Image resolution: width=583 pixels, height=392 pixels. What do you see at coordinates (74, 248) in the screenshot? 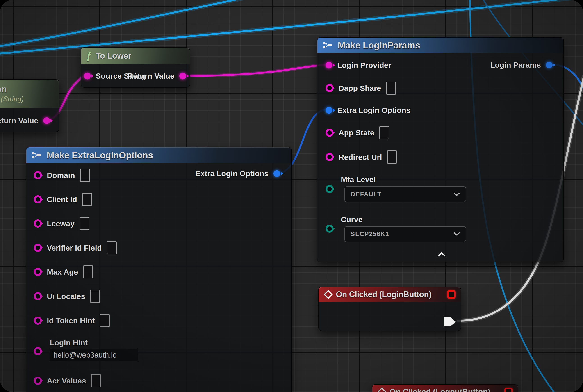
I see `pin-label: Verifier Id Field` at bounding box center [74, 248].